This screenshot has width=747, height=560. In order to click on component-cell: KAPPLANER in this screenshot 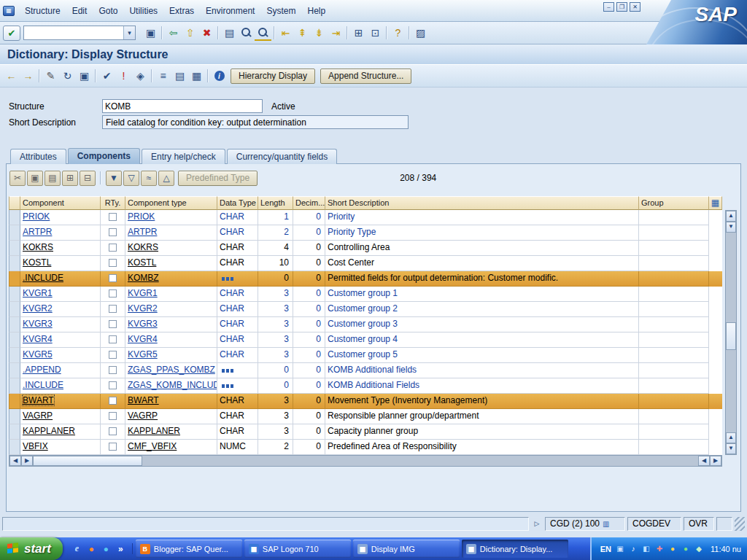, I will do `click(61, 432)`.